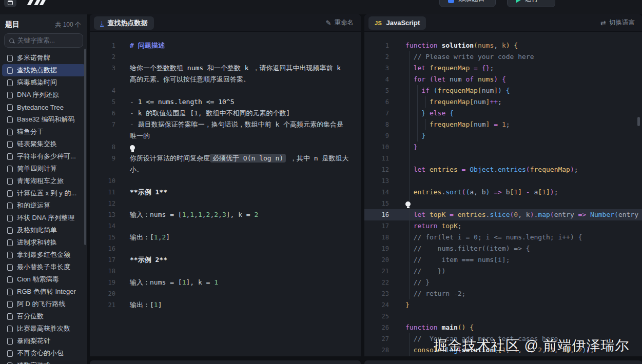  Describe the element at coordinates (85, 147) in the screenshot. I see `sidebar-scrollbar` at that location.